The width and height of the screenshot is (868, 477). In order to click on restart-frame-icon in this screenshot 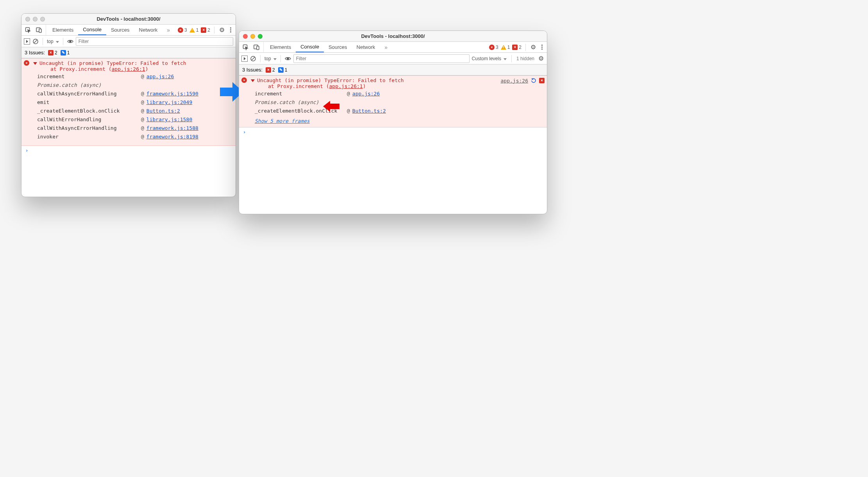, I will do `click(534, 81)`.